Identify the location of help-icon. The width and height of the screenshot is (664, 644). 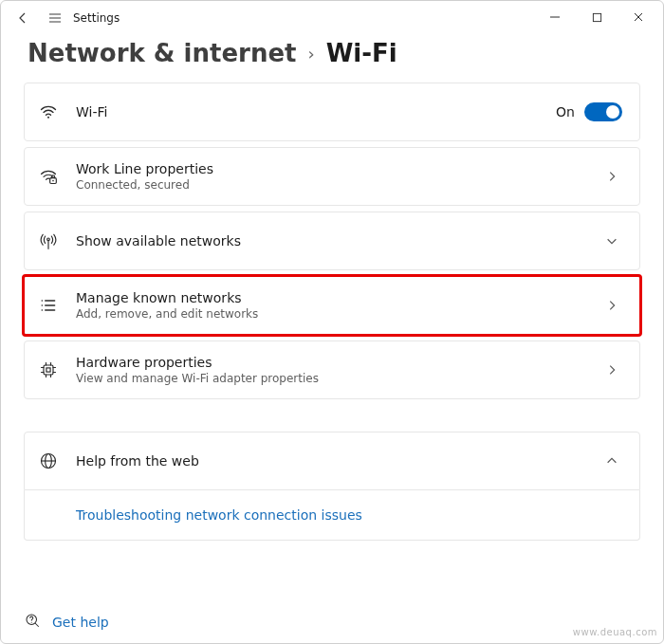
(32, 622).